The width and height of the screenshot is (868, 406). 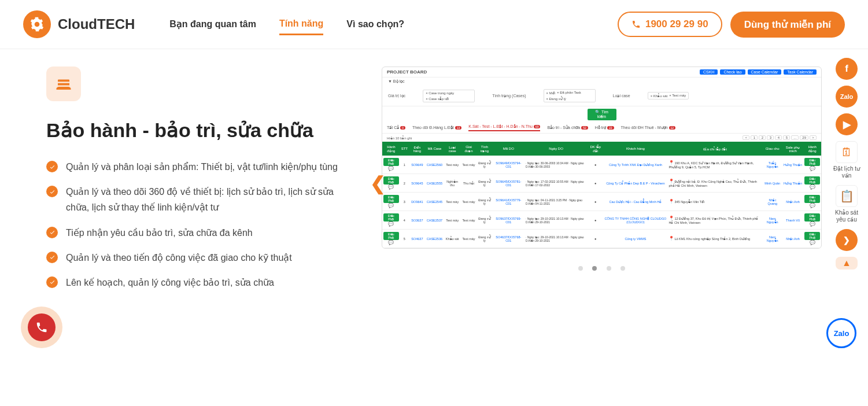 What do you see at coordinates (847, 97) in the screenshot?
I see `zalo-button: Zalo` at bounding box center [847, 97].